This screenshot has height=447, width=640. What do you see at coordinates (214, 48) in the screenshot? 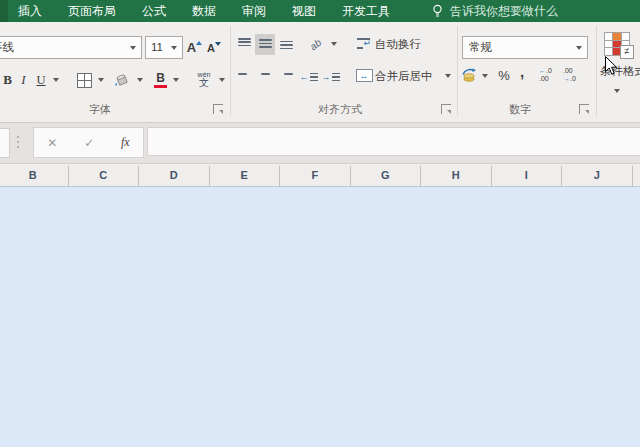
I see `shrink-font-button: A` at bounding box center [214, 48].